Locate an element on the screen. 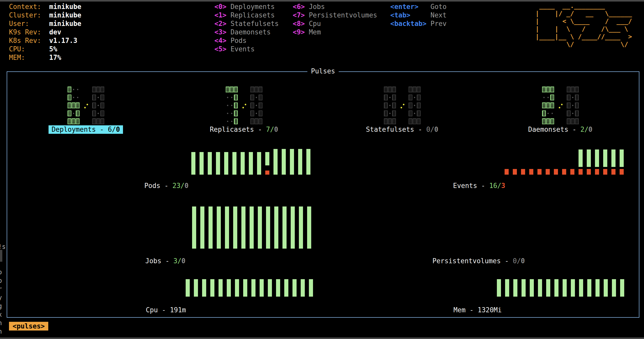  menu-item-jobs: <6> Jobs is located at coordinates (335, 7).